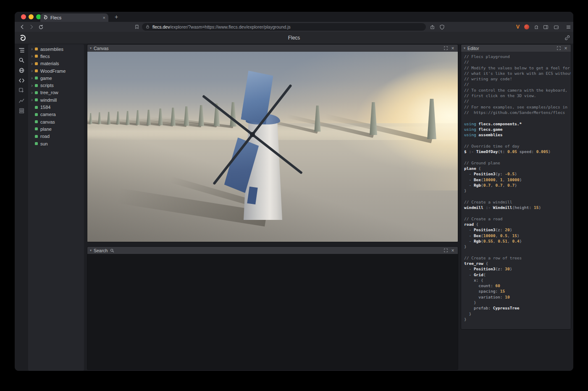  Describe the element at coordinates (273, 251) in the screenshot. I see `search-panel-header: ▾ Search ×` at that location.